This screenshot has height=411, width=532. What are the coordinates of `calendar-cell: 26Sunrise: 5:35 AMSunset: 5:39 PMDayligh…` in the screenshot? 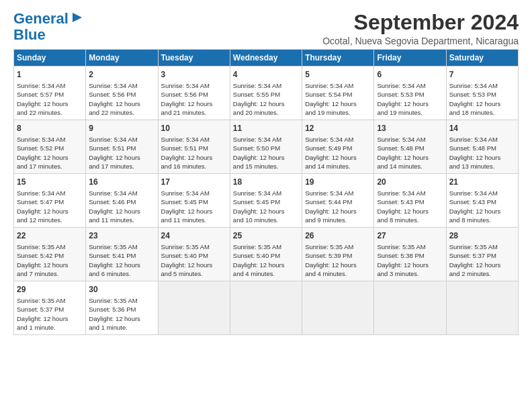 It's located at (339, 255).